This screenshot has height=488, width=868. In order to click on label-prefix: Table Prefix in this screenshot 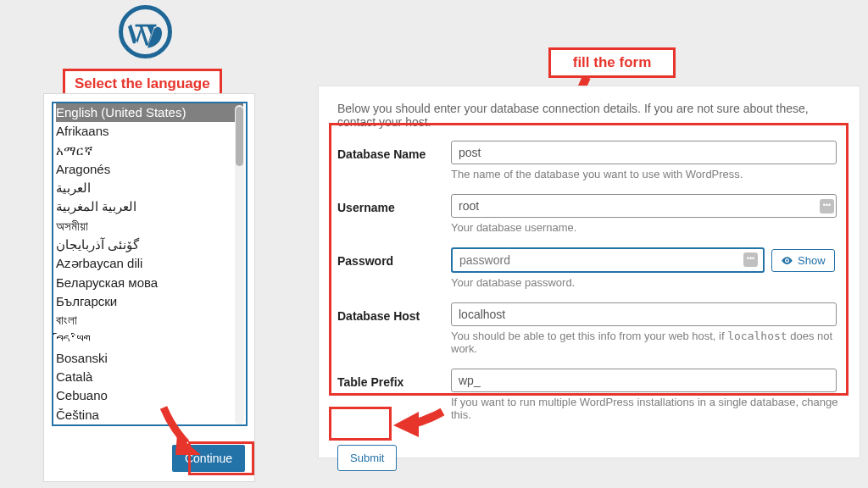, I will do `click(392, 401)`.